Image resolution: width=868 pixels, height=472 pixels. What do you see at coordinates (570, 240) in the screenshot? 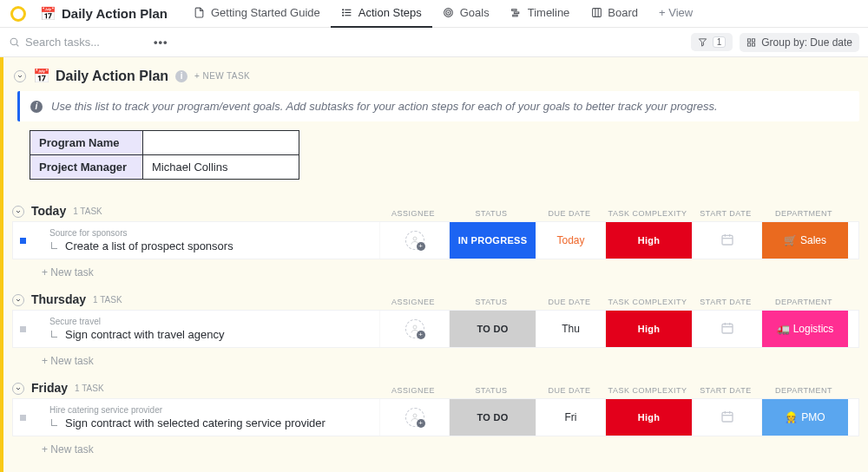
I see `duedate-cell: Today` at bounding box center [570, 240].